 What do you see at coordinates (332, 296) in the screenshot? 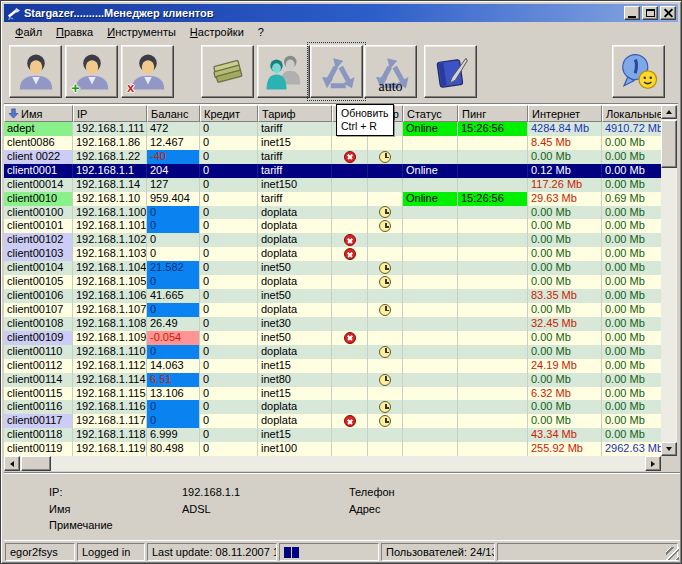
I see `table-row: client00106 192.168.1.106 41.665 0 inet5…` at bounding box center [332, 296].